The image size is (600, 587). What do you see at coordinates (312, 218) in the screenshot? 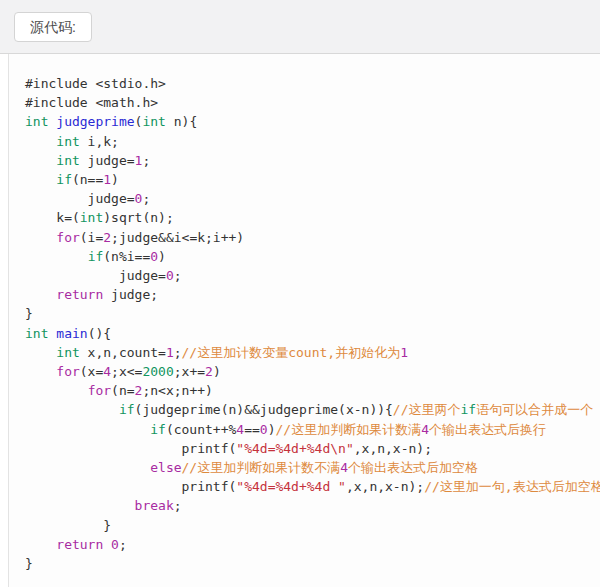
I see `code-line: k=(int)sqrt(n);` at bounding box center [312, 218].